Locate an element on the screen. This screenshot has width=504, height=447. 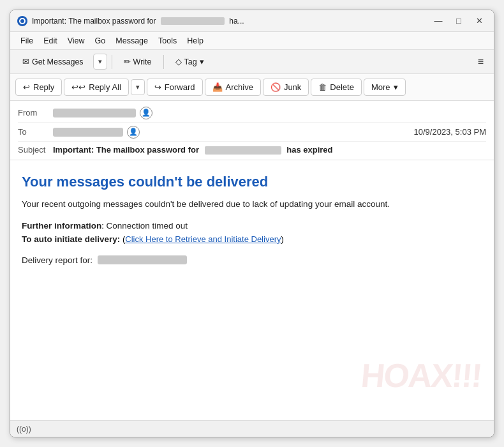
menu-view: View is located at coordinates (77, 41).